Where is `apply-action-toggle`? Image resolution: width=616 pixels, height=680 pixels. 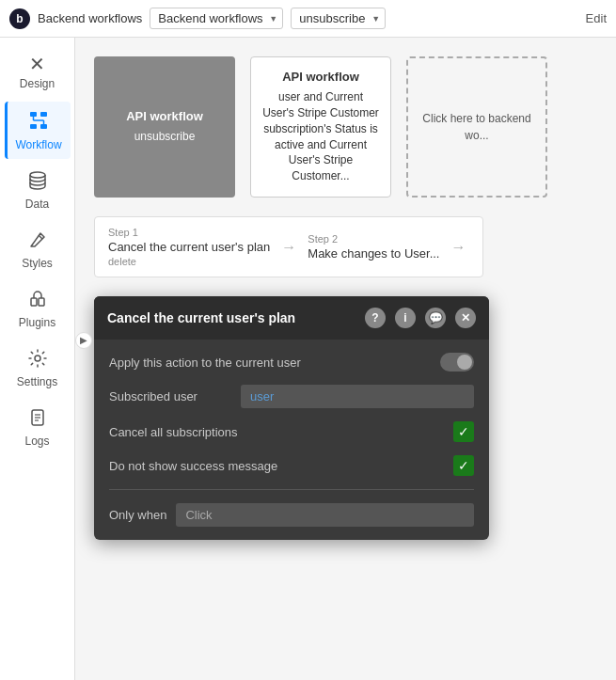
apply-action-toggle is located at coordinates (457, 362).